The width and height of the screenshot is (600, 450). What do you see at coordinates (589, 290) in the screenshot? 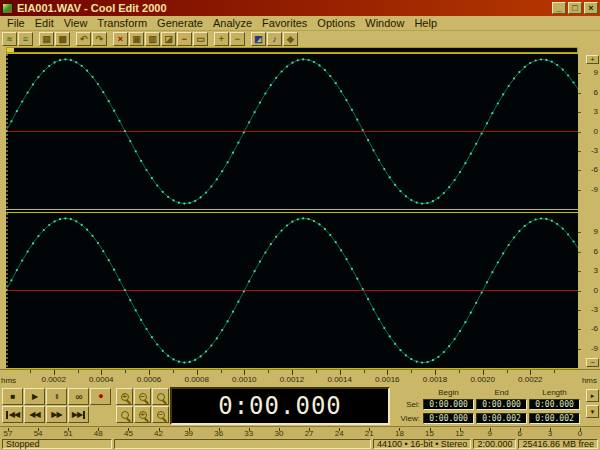
I see `amplitude-scale-right: 9630-3-6-9` at bounding box center [589, 290].